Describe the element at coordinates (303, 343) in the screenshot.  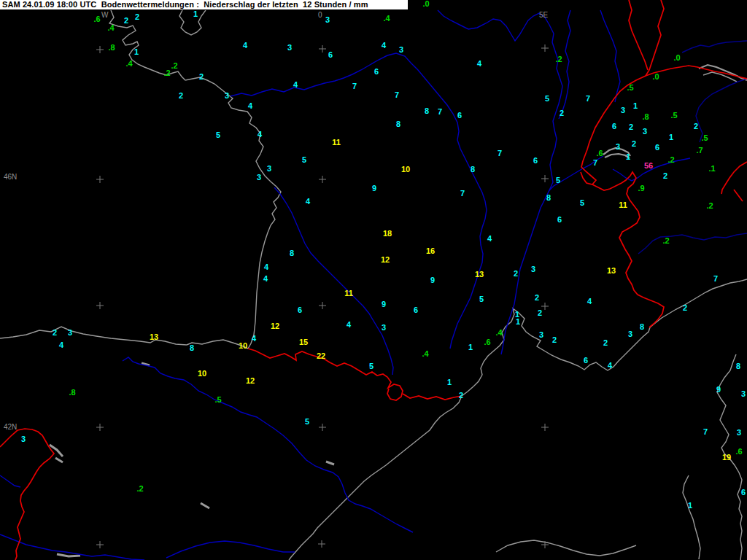
I see `station-value: 15` at that location.